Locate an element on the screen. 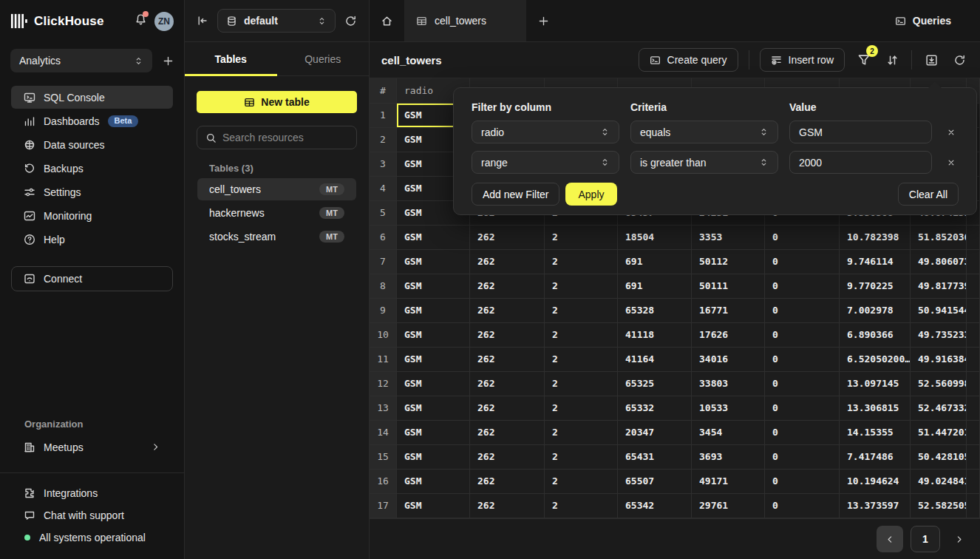 Image resolution: width=980 pixels, height=559 pixels. row-number: 4 is located at coordinates (383, 189).